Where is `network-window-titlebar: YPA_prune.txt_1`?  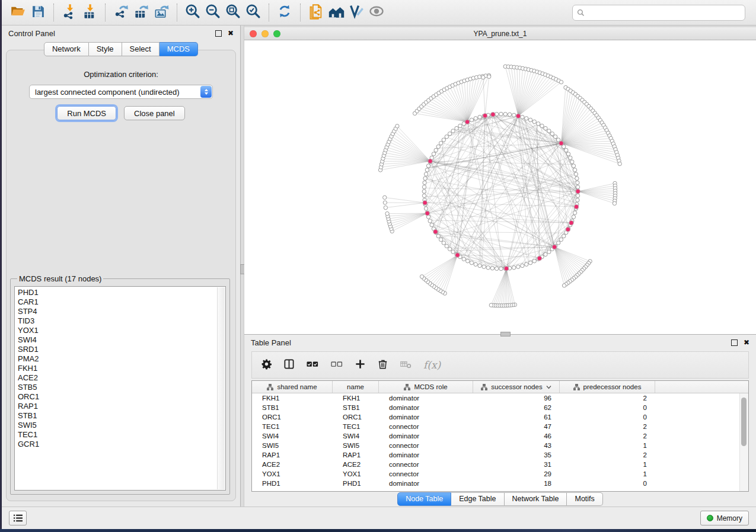
network-window-titlebar: YPA_prune.txt_1 is located at coordinates (500, 34).